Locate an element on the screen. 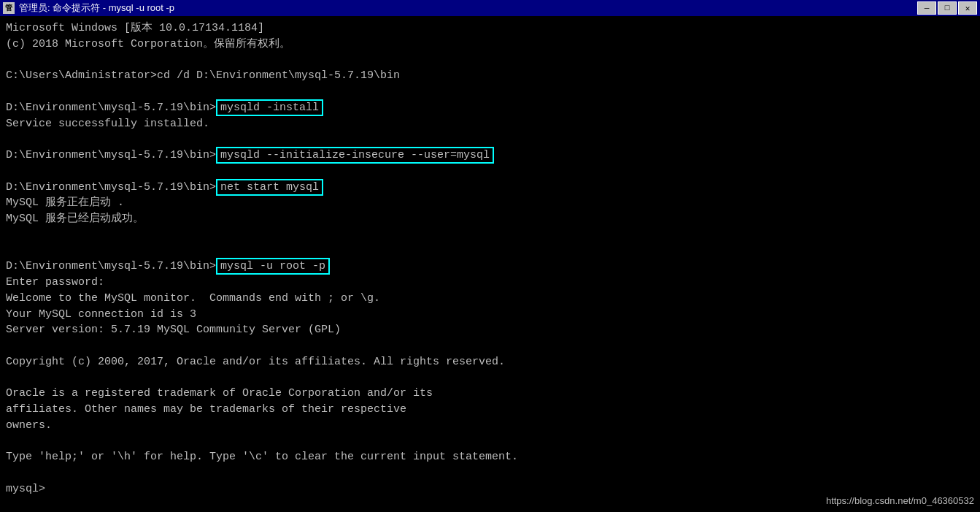 This screenshot has height=512, width=980. watermark: https://blog.csdn.net/m0_46360532 is located at coordinates (900, 501).